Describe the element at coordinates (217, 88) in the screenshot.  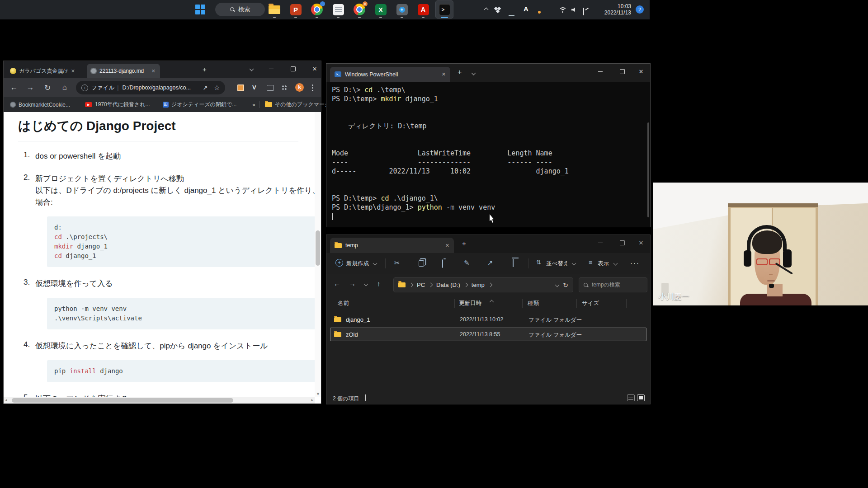
I see `bookmark-star-icon: ☆` at that location.